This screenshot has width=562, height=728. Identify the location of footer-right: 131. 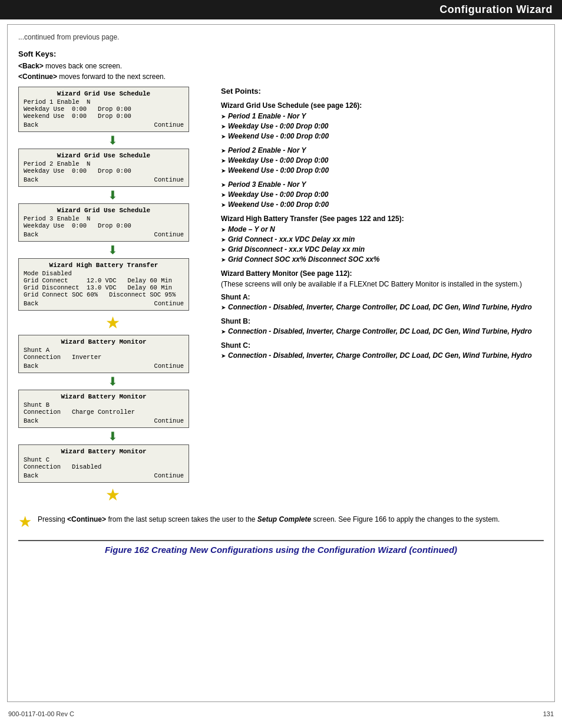
(548, 714).